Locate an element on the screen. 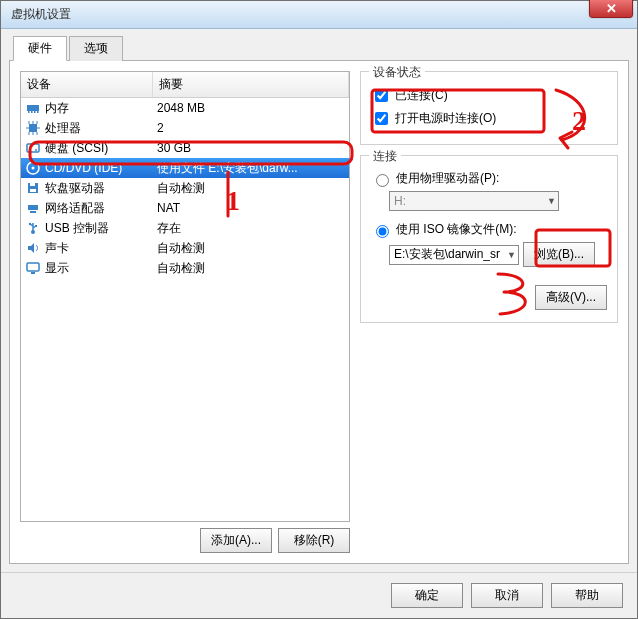  window-title: 虚拟机设置 is located at coordinates (322, 14).